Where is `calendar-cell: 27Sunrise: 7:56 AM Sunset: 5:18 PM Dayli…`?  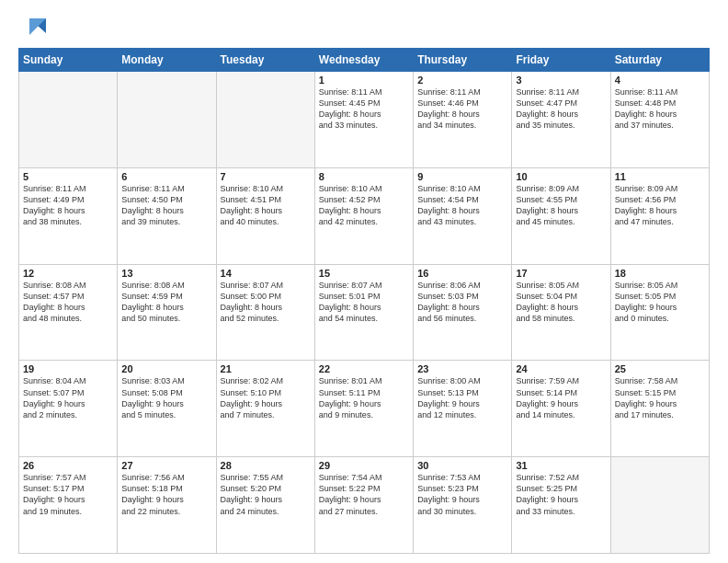 calendar-cell: 27Sunrise: 7:56 AM Sunset: 5:18 PM Dayli… is located at coordinates (167, 506).